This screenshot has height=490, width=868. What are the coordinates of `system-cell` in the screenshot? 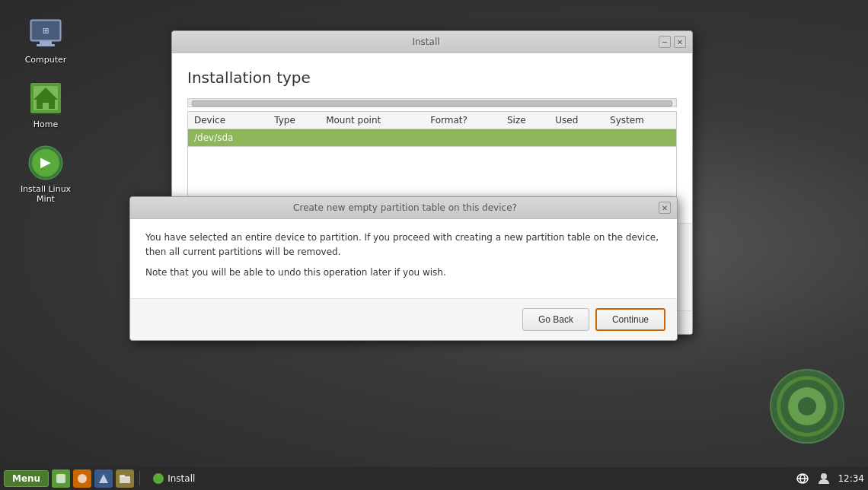 It's located at (640, 138).